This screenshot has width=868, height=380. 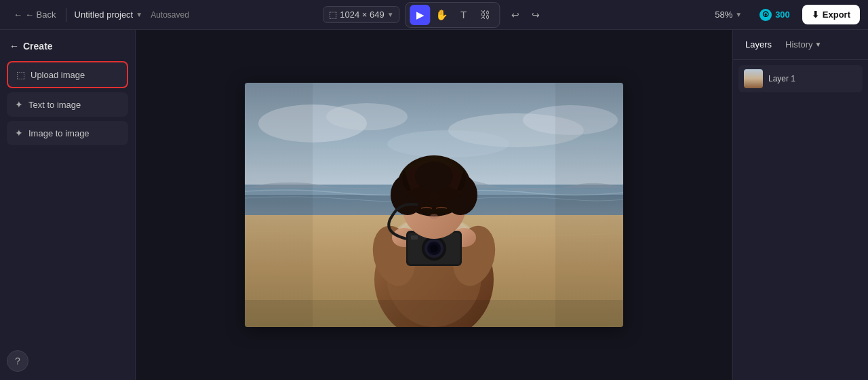 What do you see at coordinates (68, 75) in the screenshot?
I see `sidebar-item-upload-image: ⬚ Upload image` at bounding box center [68, 75].